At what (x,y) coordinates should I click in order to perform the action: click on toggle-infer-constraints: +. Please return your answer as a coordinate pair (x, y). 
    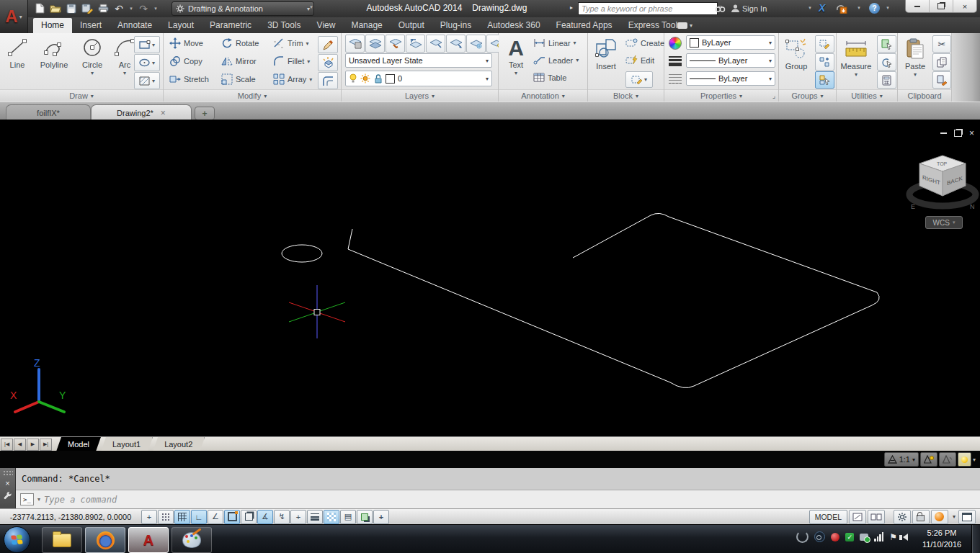
    Looking at the image, I should click on (149, 517).